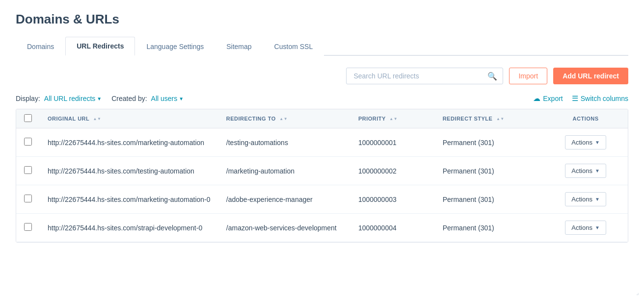 Image resolution: width=644 pixels, height=297 pixels. I want to click on columns-icon: ☰, so click(575, 99).